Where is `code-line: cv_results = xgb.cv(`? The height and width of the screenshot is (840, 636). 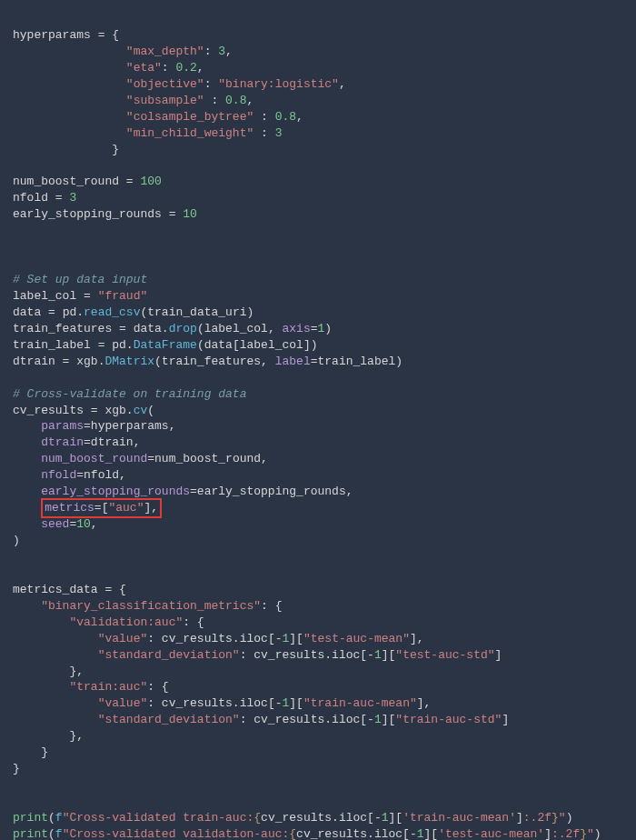
code-line: cv_results = xgb.cv( is located at coordinates (84, 411).